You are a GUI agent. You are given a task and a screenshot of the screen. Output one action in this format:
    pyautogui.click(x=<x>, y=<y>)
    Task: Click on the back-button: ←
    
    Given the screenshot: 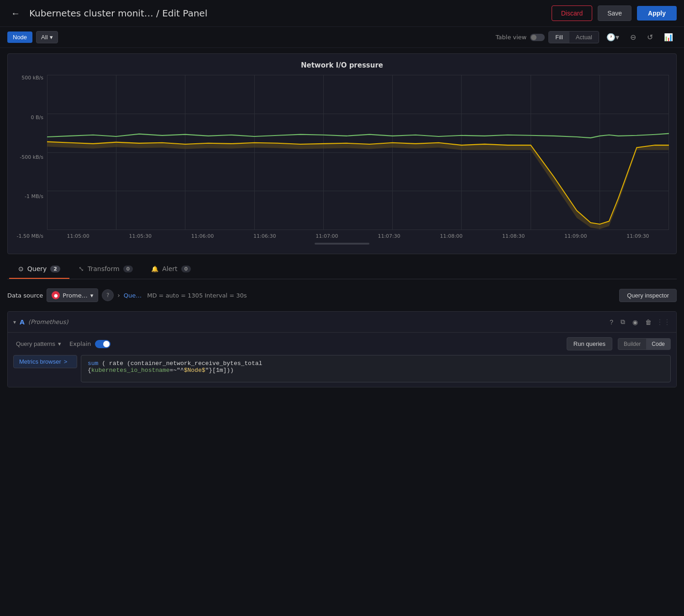 What is the action you would take?
    pyautogui.click(x=16, y=14)
    